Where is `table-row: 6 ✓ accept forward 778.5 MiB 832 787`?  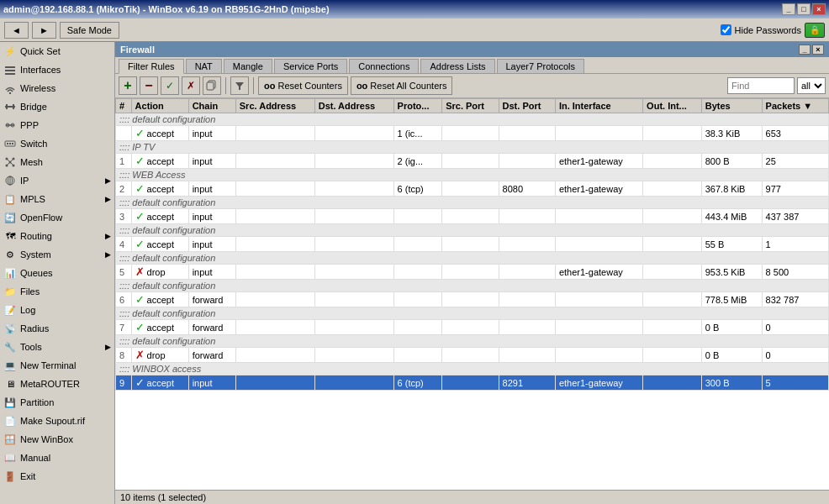
table-row: 6 ✓ accept forward 778.5 MiB 832 787 is located at coordinates (473, 300).